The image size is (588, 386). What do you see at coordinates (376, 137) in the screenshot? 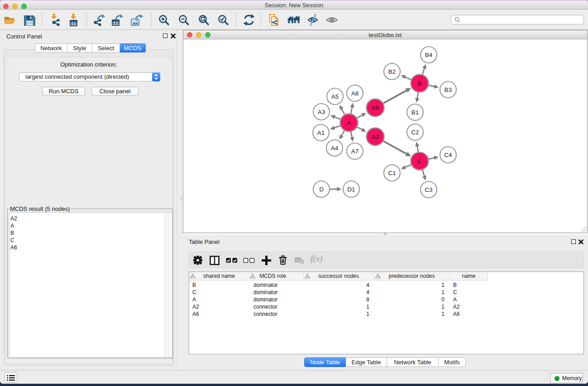
I see `svg-text: A2` at bounding box center [376, 137].